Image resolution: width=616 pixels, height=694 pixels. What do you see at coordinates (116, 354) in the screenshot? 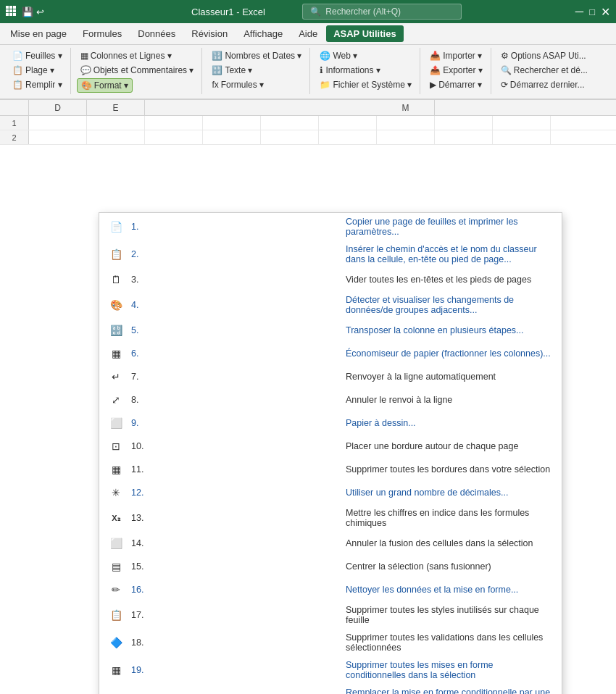
I see `item-6-icon: ▦` at bounding box center [116, 354].